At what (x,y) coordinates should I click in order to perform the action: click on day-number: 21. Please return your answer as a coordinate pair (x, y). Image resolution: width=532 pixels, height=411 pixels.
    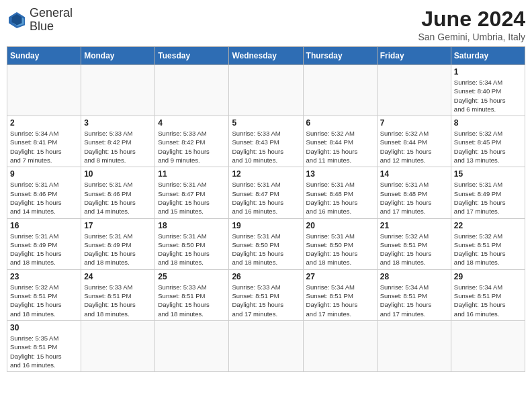
    Looking at the image, I should click on (414, 226).